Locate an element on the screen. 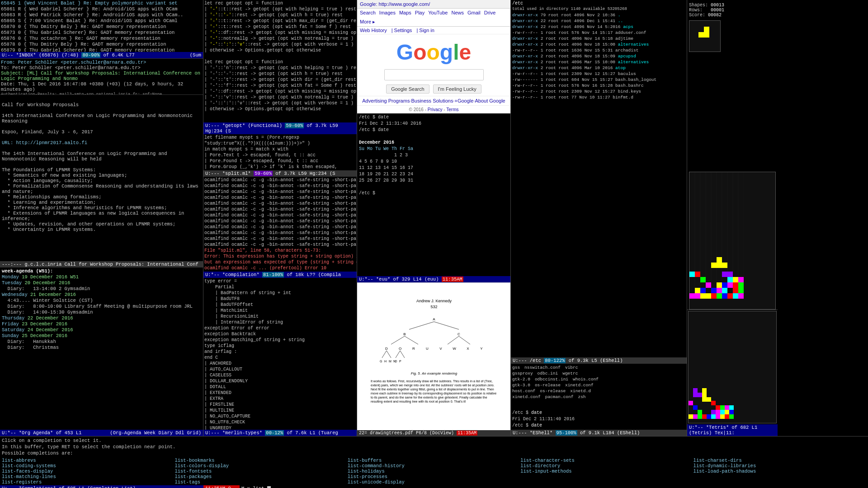  prompt-bar: M-x list- is located at coordinates (554, 487).